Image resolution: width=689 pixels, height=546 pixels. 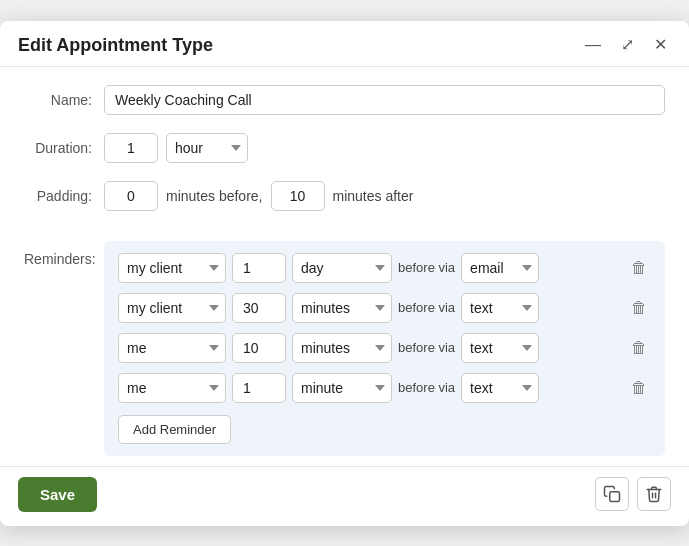 I want to click on duration-label: Duration:, so click(x=64, y=148).